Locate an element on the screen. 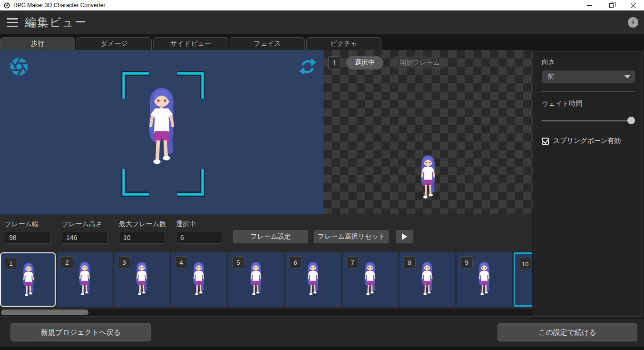 The height and width of the screenshot is (350, 644). info-icon: i is located at coordinates (633, 22).